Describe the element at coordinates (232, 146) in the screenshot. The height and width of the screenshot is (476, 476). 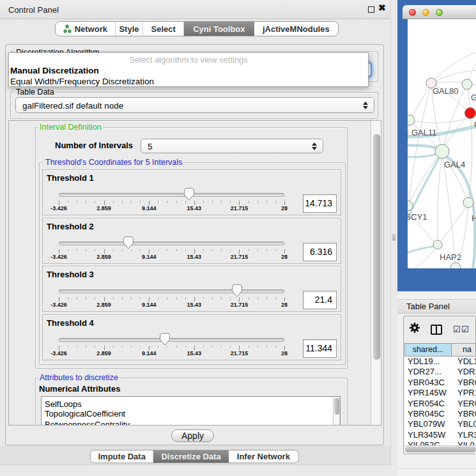
I see `num-intervals-select: 5` at that location.